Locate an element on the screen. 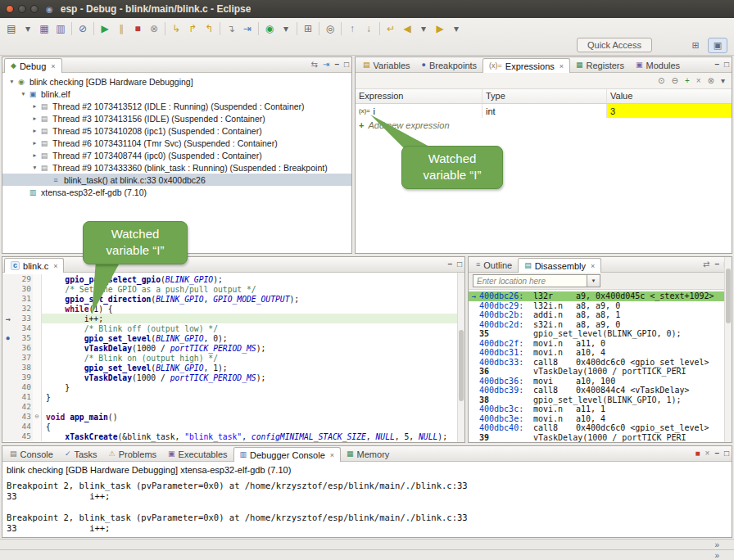 Image resolution: width=734 pixels, height=560 pixels. disassembly-source-line: 38gpio_set_level(BLINK_GPIO, 1); is located at coordinates (600, 400).